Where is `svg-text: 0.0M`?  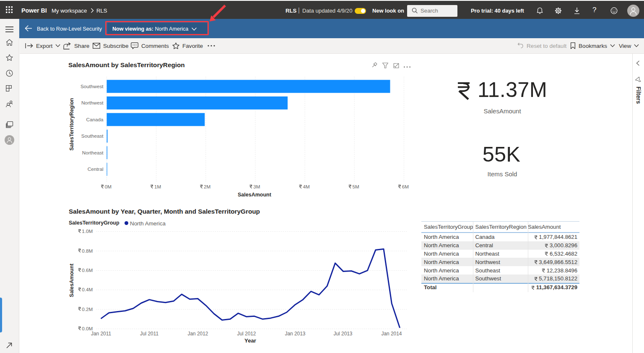 svg-text: 0.0M is located at coordinates (87, 328).